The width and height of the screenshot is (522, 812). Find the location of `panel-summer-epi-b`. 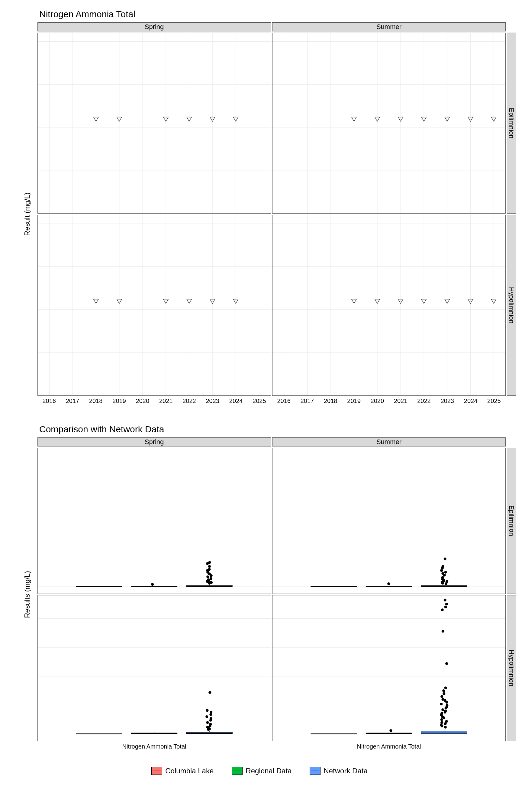

panel-summer-epi-b is located at coordinates (389, 521).